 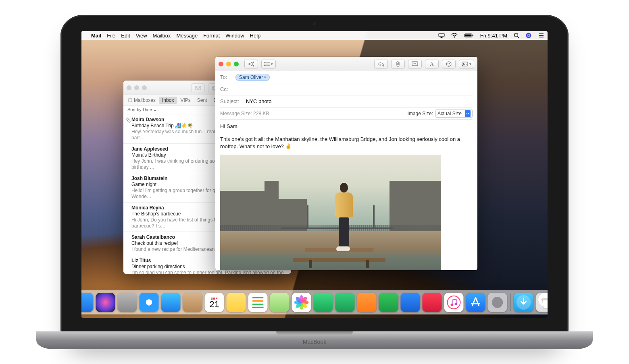 What do you see at coordinates (150, 149) in the screenshot?
I see `message-sender: Jane Appleseed` at bounding box center [150, 149].